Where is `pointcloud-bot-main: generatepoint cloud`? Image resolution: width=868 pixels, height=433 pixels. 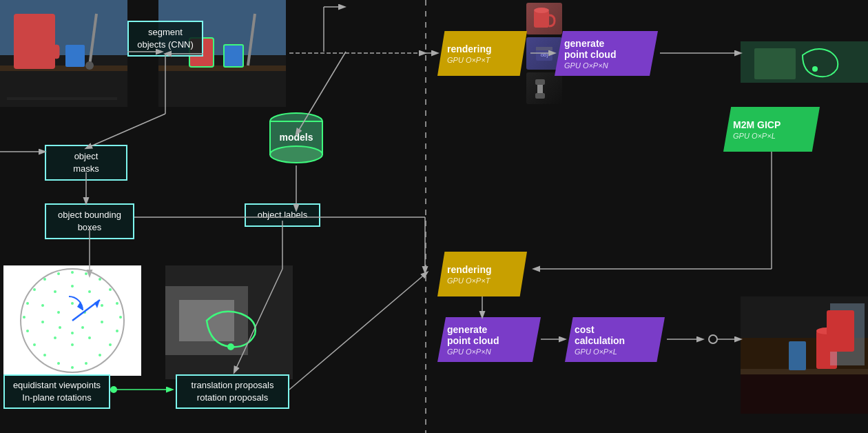 pointcloud-bot-main: generatepoint cloud is located at coordinates (473, 335).